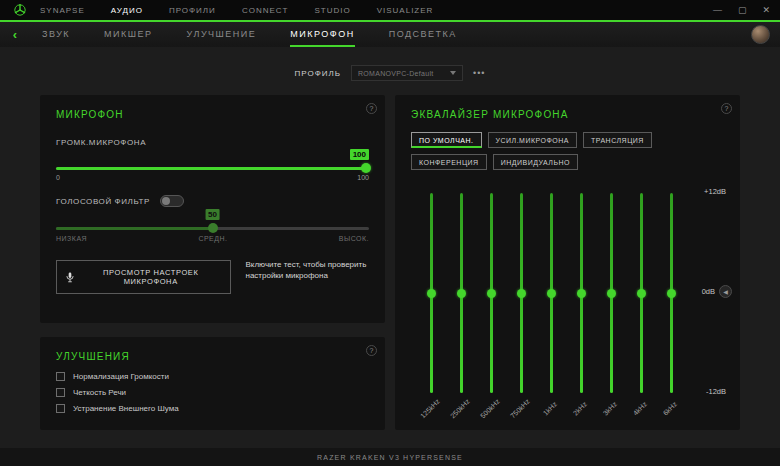 Image resolution: width=780 pixels, height=466 pixels. Describe the element at coordinates (461, 293) in the screenshot. I see `eq-band-250hz: 250kHz` at that location.